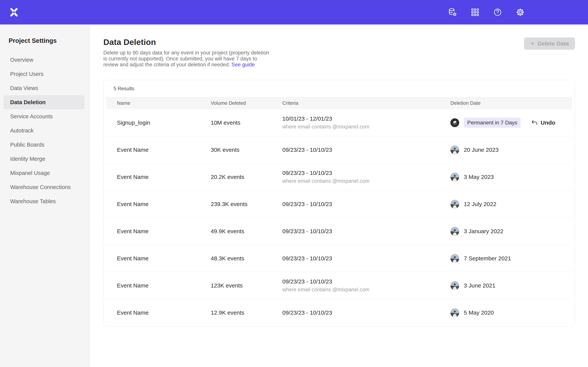 The width and height of the screenshot is (588, 367). What do you see at coordinates (339, 88) in the screenshot?
I see `results-count: 5 Results` at bounding box center [339, 88].